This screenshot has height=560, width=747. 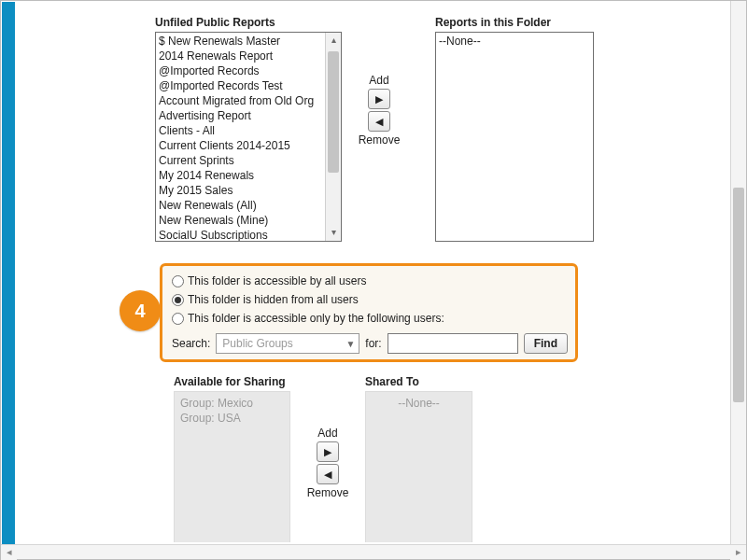 What do you see at coordinates (418, 467) in the screenshot?
I see `shared-to-listbox: --None--` at bounding box center [418, 467].